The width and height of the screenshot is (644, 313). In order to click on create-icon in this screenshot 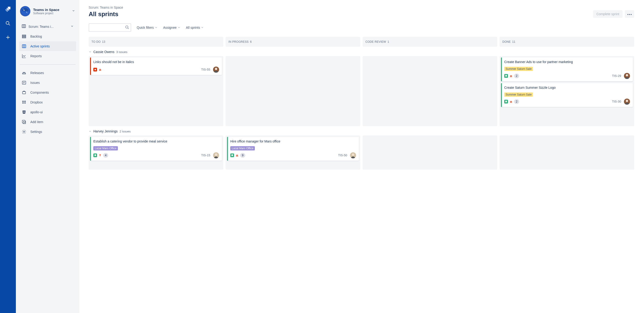, I will do `click(8, 37)`.